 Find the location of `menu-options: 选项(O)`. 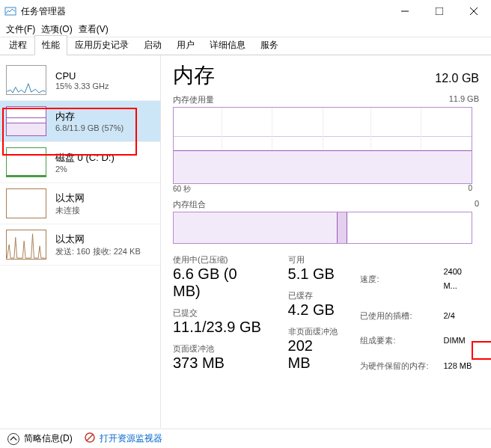

menu-options: 选项(O) is located at coordinates (57, 30).